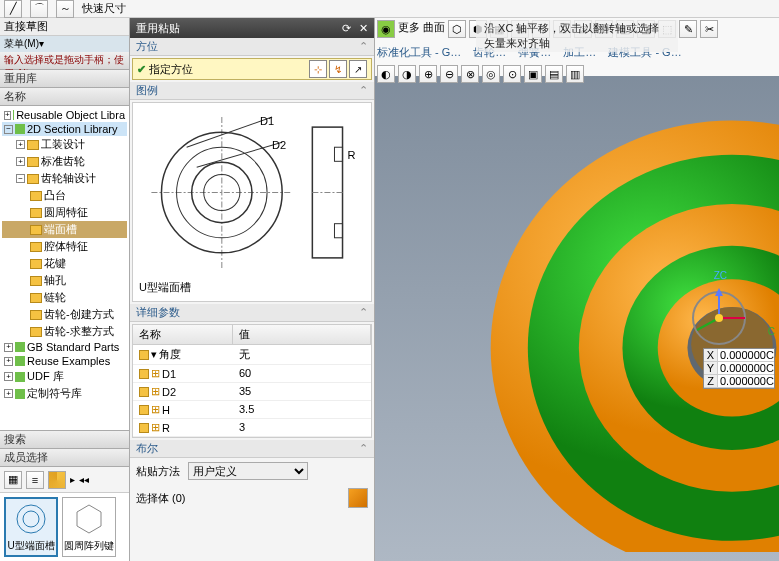 This screenshot has height=561, width=779. Describe the element at coordinates (64, 280) in the screenshot. I see `tree-c6: 轴孔` at that location.